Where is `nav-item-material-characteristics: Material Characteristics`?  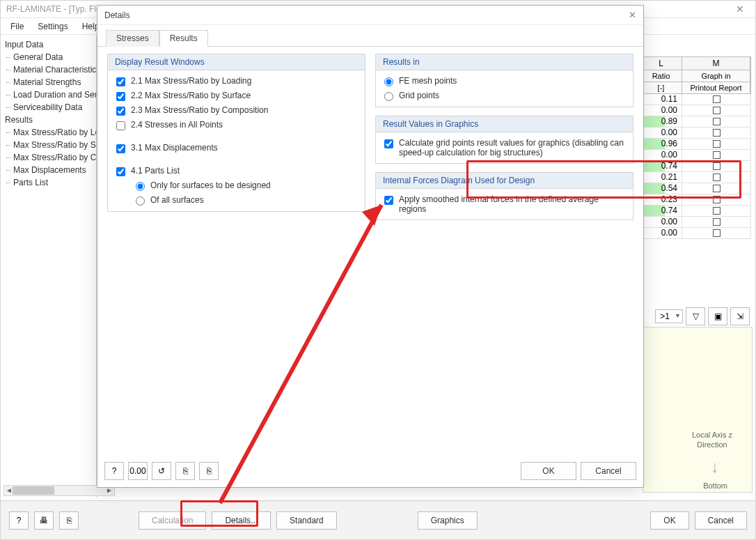
nav-item-material-characteristics: Material Characteristics is located at coordinates (49, 70).